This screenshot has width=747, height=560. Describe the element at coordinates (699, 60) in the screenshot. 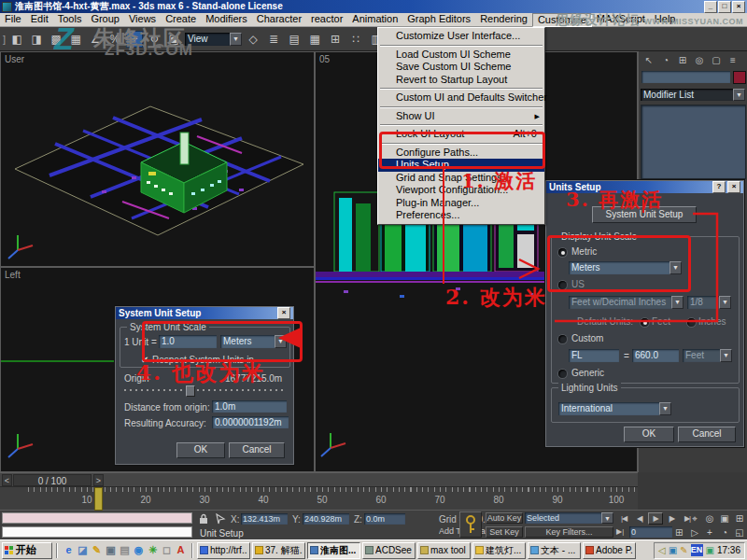

I see `motion-tab-icon: ◎` at that location.